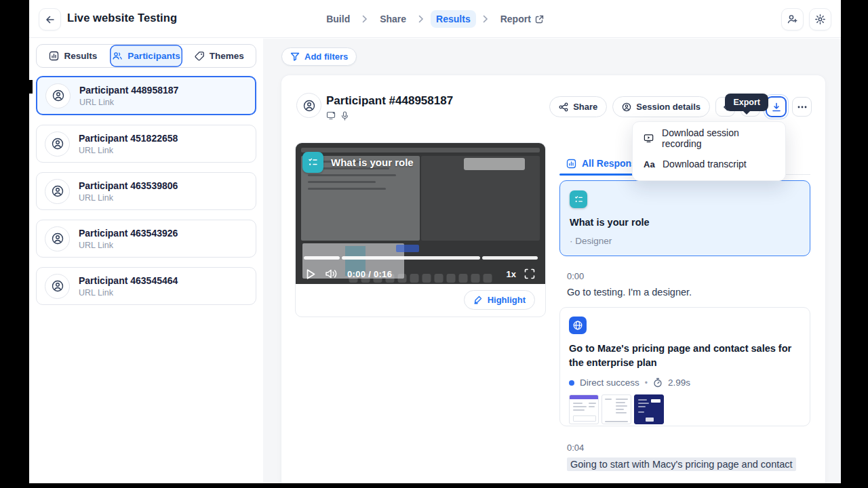 The width and height of the screenshot is (868, 488). Describe the element at coordinates (358, 163) in the screenshot. I see `video-question-title: What is your role` at that location.